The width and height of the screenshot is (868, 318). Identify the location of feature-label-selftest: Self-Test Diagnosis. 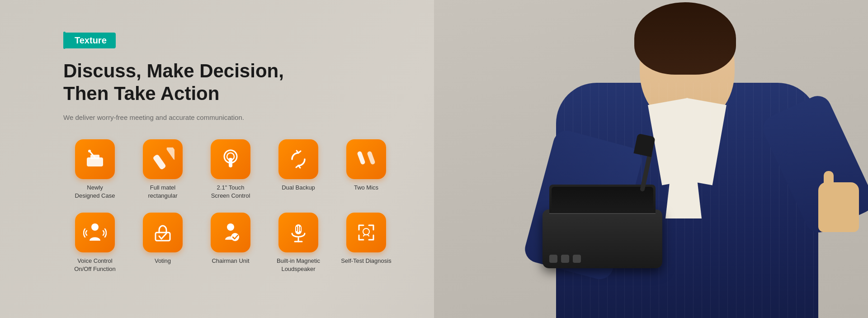
(366, 261).